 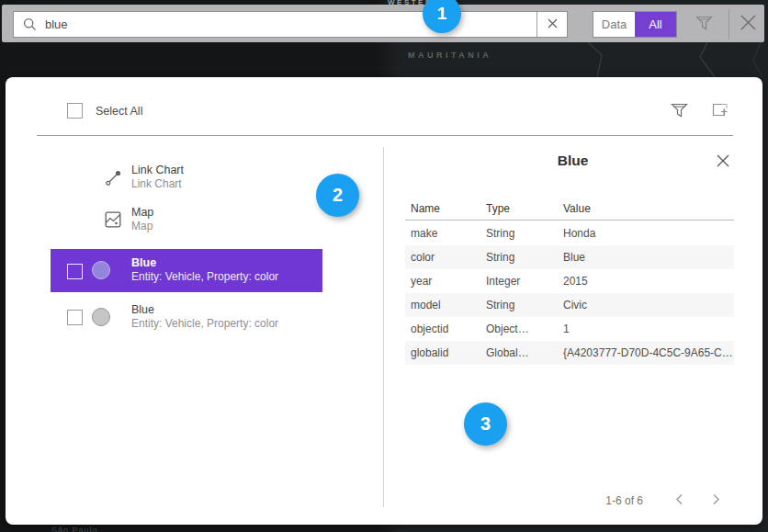 I want to click on result-subtitle: Map, so click(x=142, y=226).